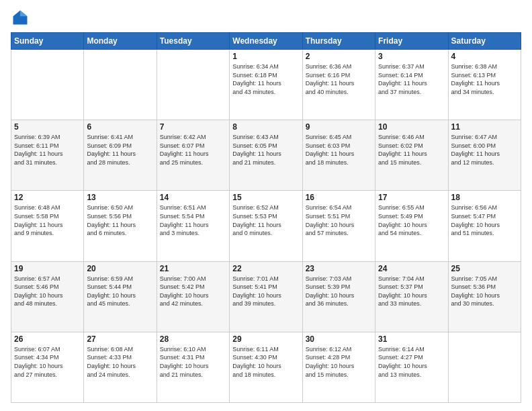 The image size is (532, 411). Describe the element at coordinates (47, 339) in the screenshot. I see `day-number: 26` at that location.